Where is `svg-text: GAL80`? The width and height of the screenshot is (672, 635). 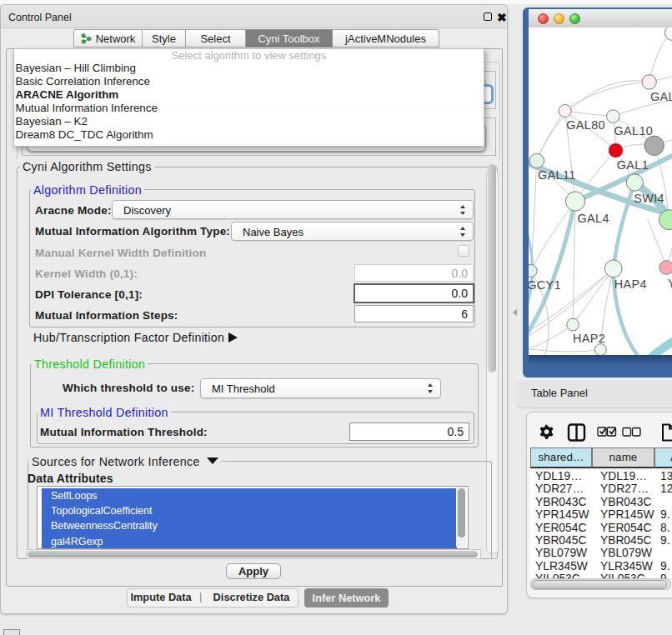
svg-text: GAL80 is located at coordinates (585, 125).